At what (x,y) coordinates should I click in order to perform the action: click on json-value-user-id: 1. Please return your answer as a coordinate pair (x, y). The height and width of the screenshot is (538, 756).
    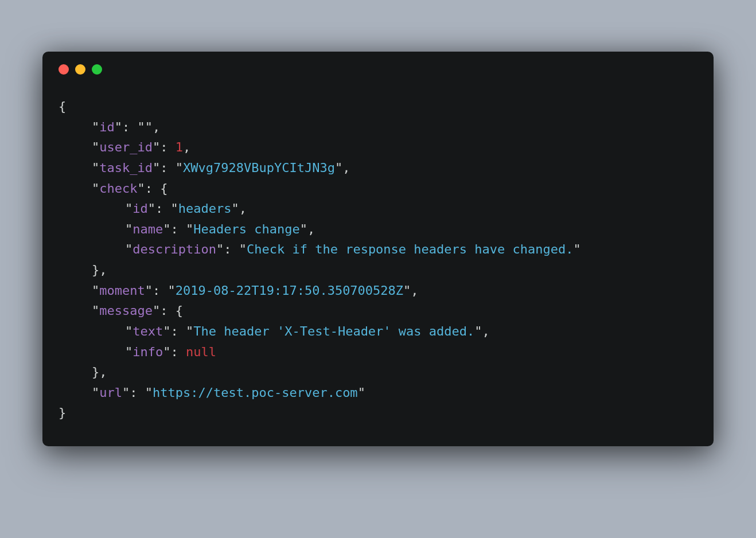
    Looking at the image, I should click on (179, 147).